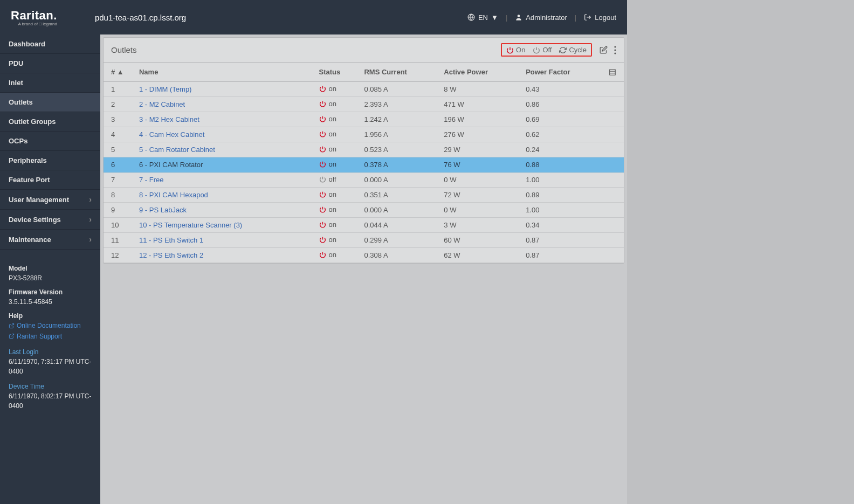 This screenshot has width=854, height=504. What do you see at coordinates (119, 89) in the screenshot?
I see `outlet-number: 1` at bounding box center [119, 89].